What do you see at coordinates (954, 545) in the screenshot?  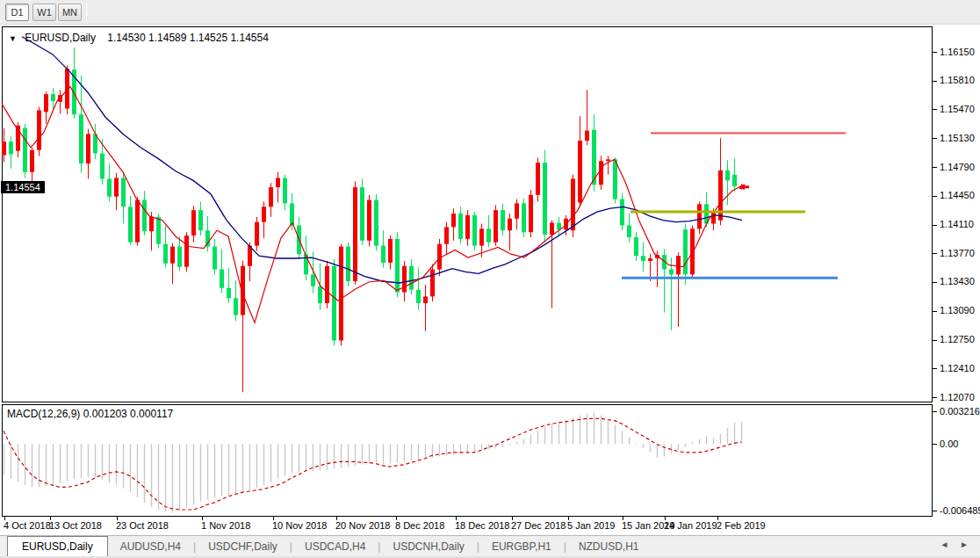 I see `tab-nav: ◄ ►` at bounding box center [954, 545].